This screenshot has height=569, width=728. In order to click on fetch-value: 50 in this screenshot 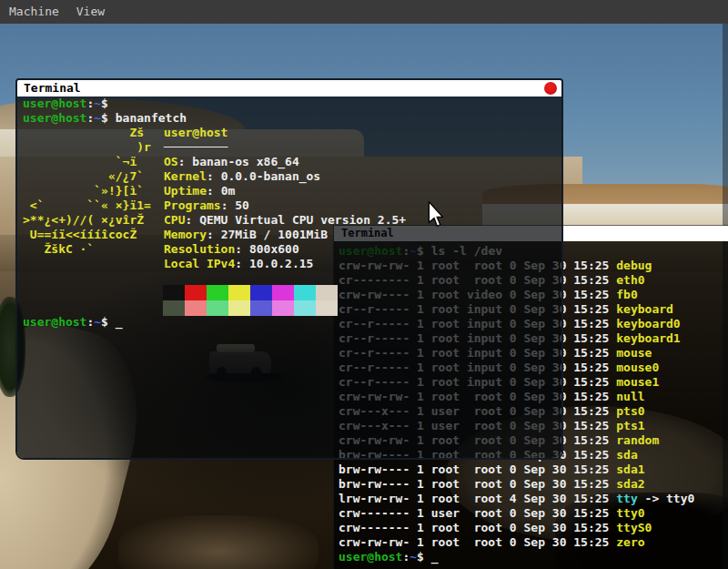, I will do `click(242, 206)`.